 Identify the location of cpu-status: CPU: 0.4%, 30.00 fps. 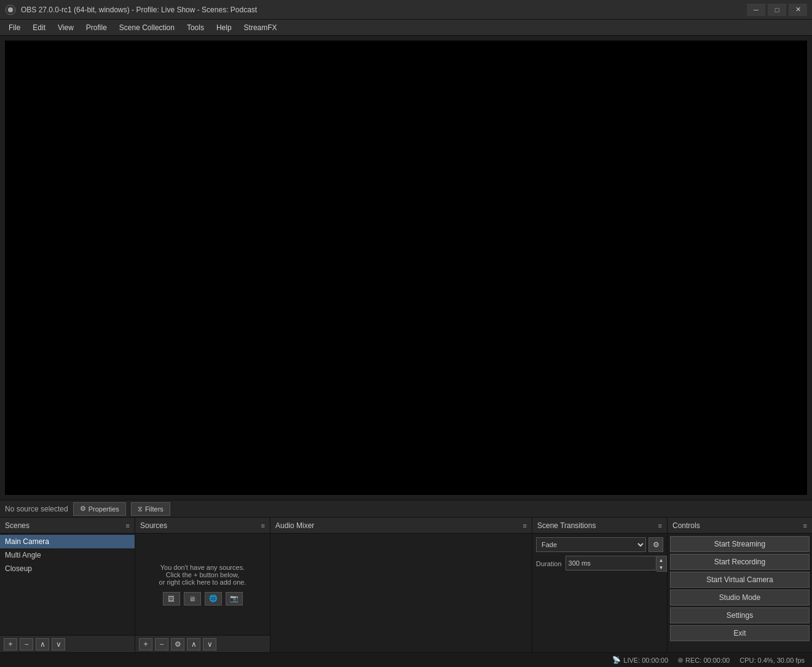
(772, 660).